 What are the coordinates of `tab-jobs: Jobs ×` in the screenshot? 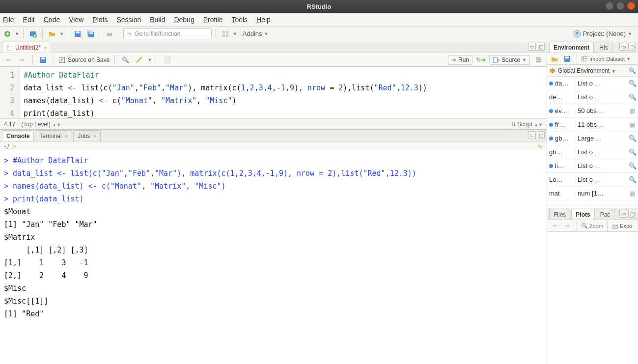 It's located at (87, 136).